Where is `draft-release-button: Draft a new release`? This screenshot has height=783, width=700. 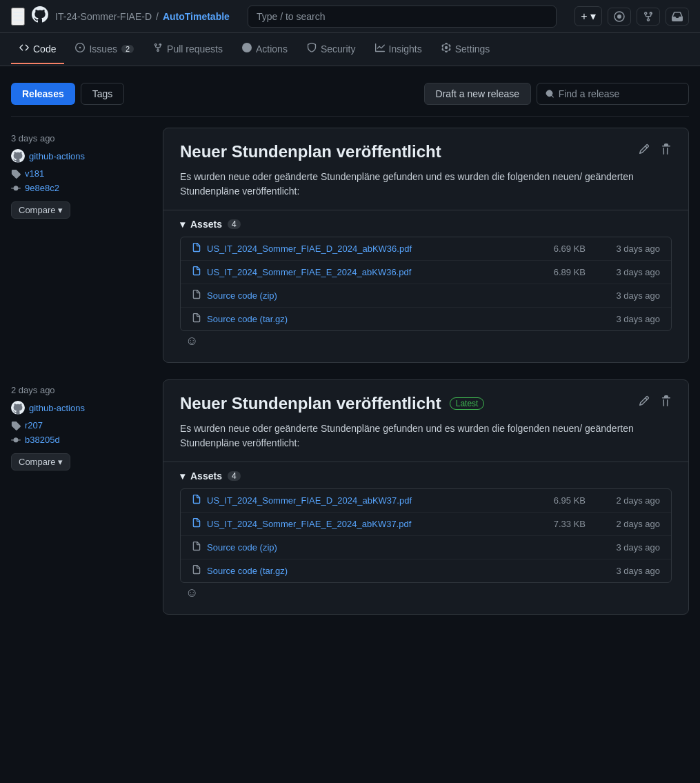
draft-release-button: Draft a new release is located at coordinates (477, 94).